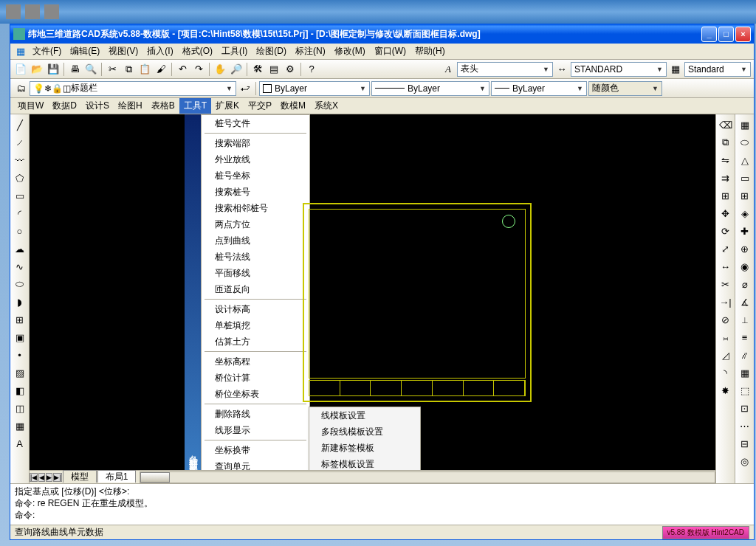 This screenshot has width=756, height=546. I want to click on rtool-icon: ⊞, so click(745, 196).